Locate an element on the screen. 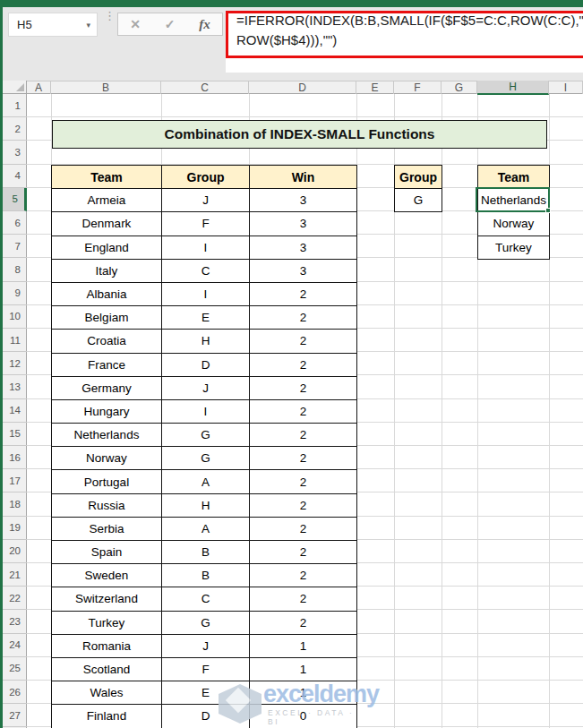 This screenshot has width=583, height=728. table-cell: Finland is located at coordinates (107, 716).